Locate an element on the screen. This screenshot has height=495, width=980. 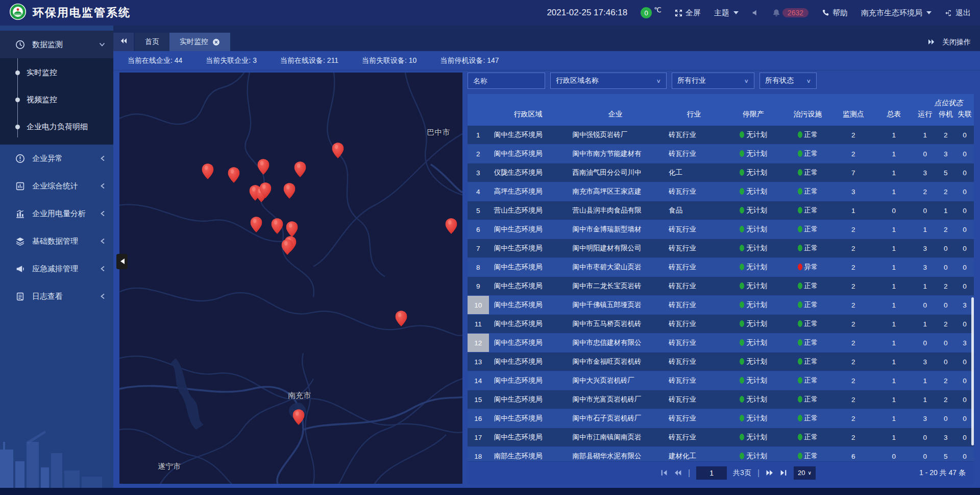
table-row: 12阆中生态环境局阆中市忠信建材有限公砖瓦行业无计划正常21003 is located at coordinates (721, 343).